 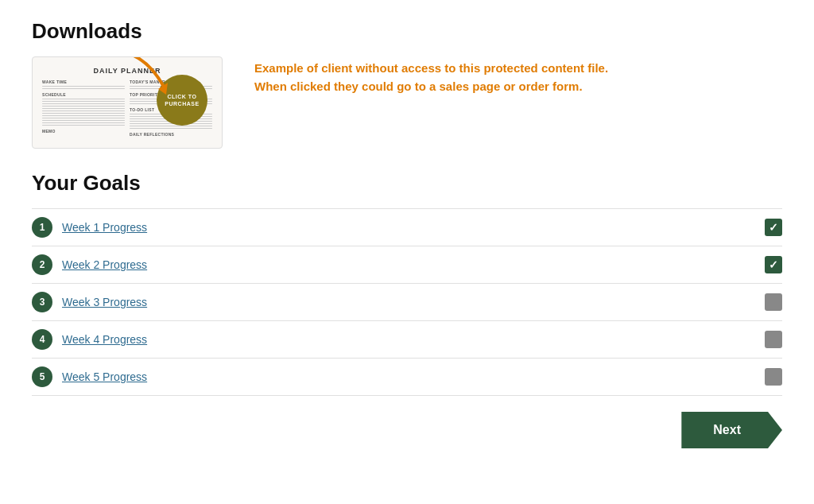 I want to click on planner-card: DAILY PLANNER WAKE TIME SCHEDULE, so click(x=127, y=103).